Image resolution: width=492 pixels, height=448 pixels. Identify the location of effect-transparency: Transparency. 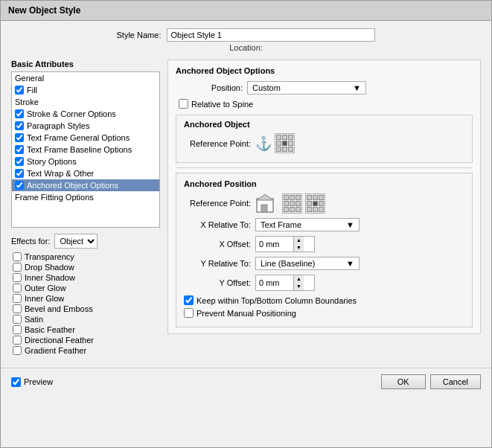
(86, 257).